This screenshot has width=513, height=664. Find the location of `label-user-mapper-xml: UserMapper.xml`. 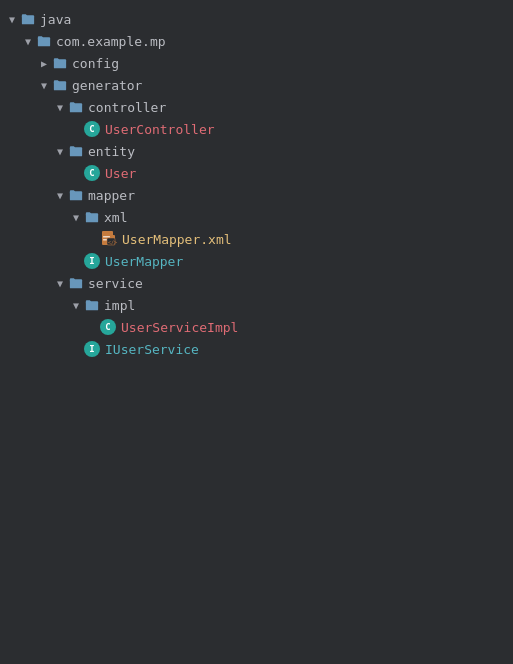

label-user-mapper-xml: UserMapper.xml is located at coordinates (177, 240).